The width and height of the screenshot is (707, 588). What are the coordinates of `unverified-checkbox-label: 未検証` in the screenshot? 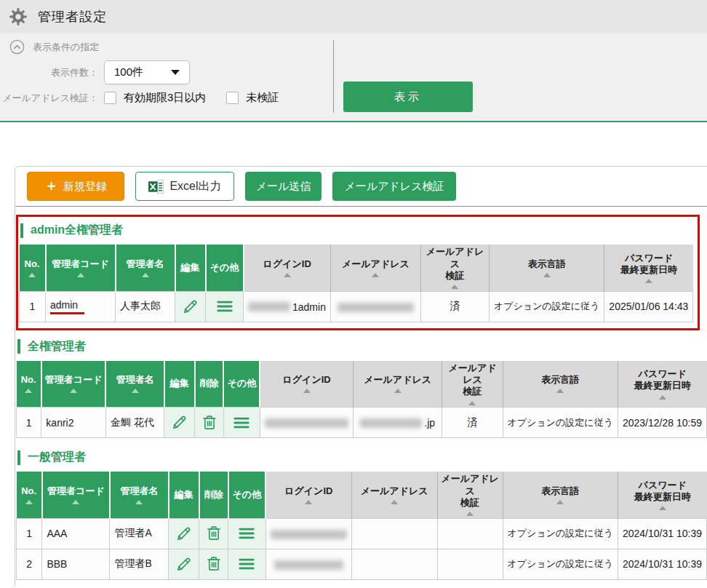 It's located at (262, 98).